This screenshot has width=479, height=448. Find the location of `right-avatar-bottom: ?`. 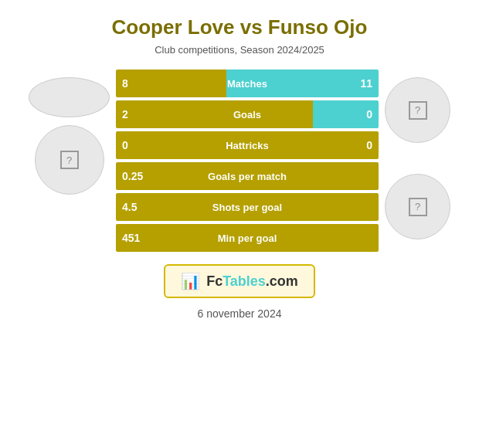

right-avatar-bottom: ? is located at coordinates (417, 207).